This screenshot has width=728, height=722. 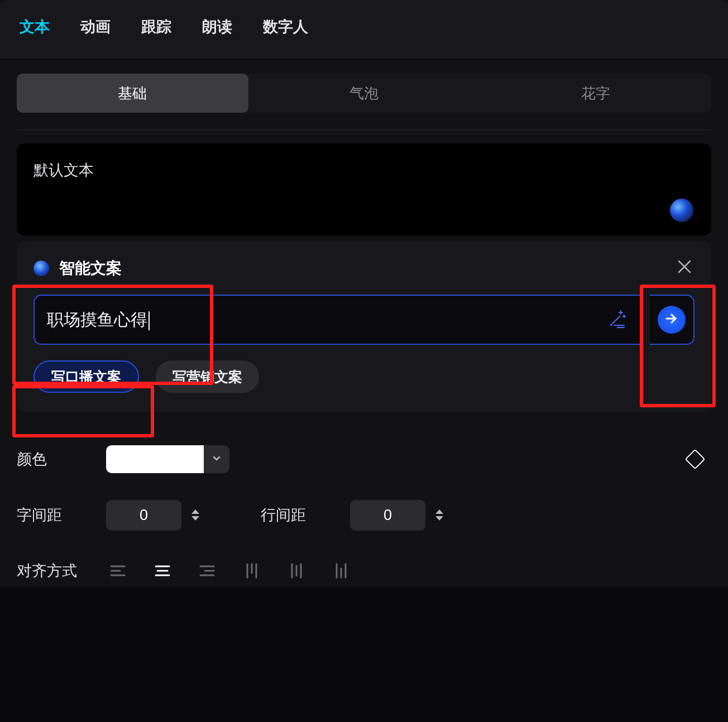 What do you see at coordinates (337, 320) in the screenshot?
I see `prompt-input: 职场摸鱼心得` at bounding box center [337, 320].